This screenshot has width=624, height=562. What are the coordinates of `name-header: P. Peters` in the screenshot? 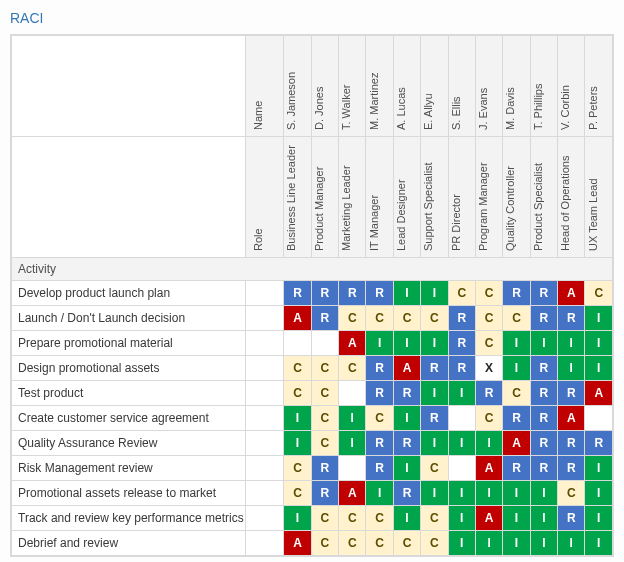 It's located at (599, 86).